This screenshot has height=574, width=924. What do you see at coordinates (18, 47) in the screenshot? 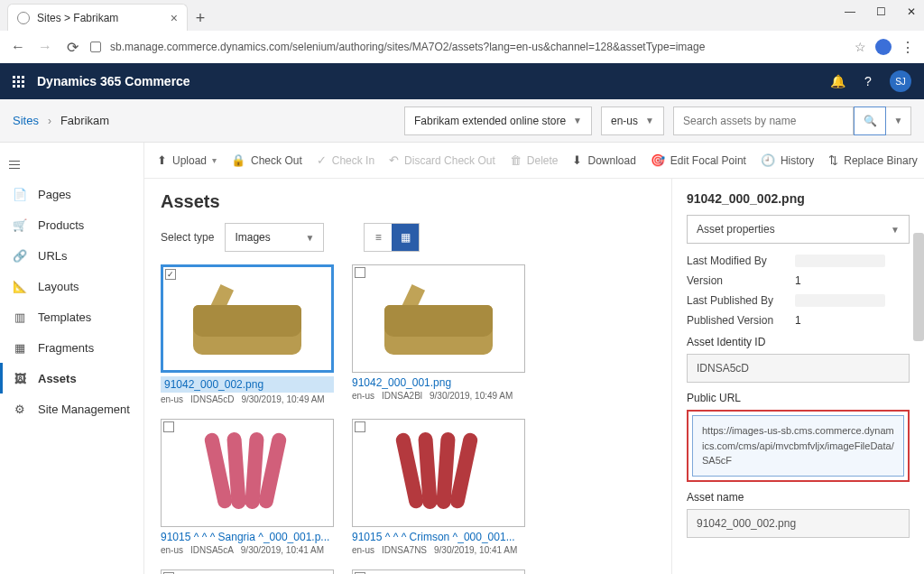
I see `back-button: ←` at bounding box center [18, 47].